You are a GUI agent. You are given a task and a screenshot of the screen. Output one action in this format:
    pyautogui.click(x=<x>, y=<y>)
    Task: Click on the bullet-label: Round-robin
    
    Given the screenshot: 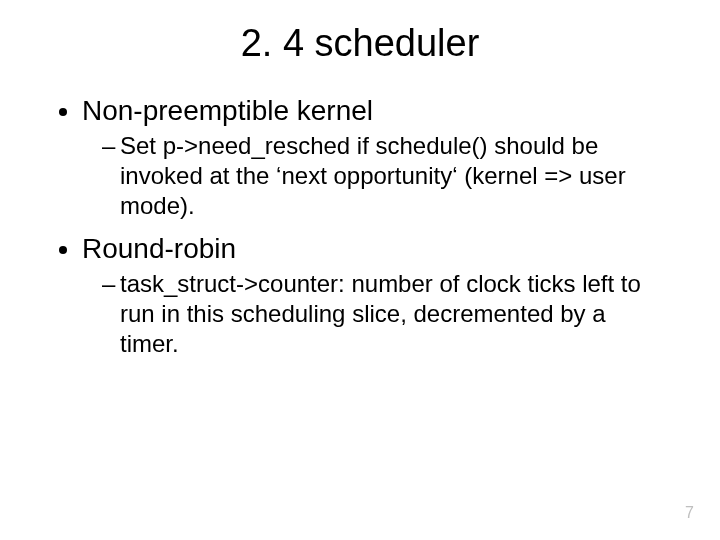 What is the action you would take?
    pyautogui.click(x=159, y=248)
    